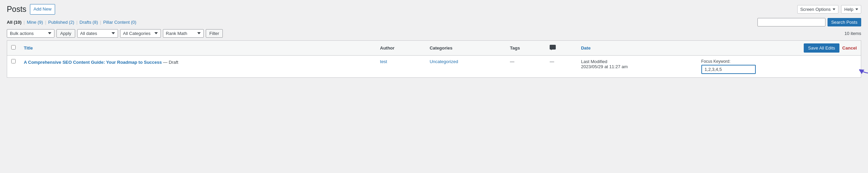 The image size is (868, 173). Describe the element at coordinates (384, 62) in the screenshot. I see `post-author-link: test` at that location.